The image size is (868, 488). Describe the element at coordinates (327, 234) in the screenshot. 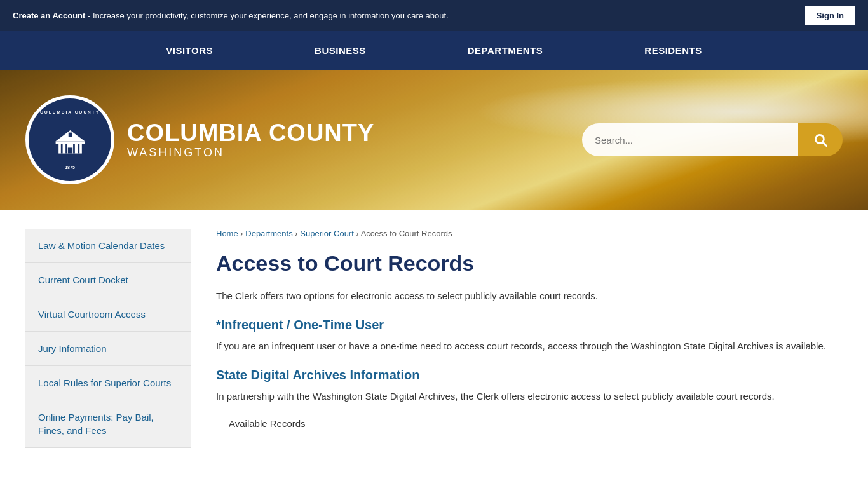

I see `breadcrumb-superior-court: Superior Court` at that location.